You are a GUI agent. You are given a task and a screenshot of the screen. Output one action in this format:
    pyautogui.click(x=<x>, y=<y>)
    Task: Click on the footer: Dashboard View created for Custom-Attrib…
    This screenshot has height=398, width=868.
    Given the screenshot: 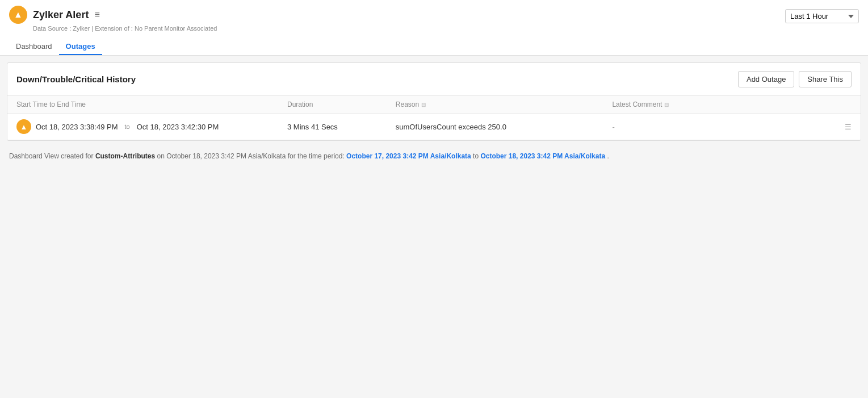 What is the action you would take?
    pyautogui.click(x=434, y=156)
    